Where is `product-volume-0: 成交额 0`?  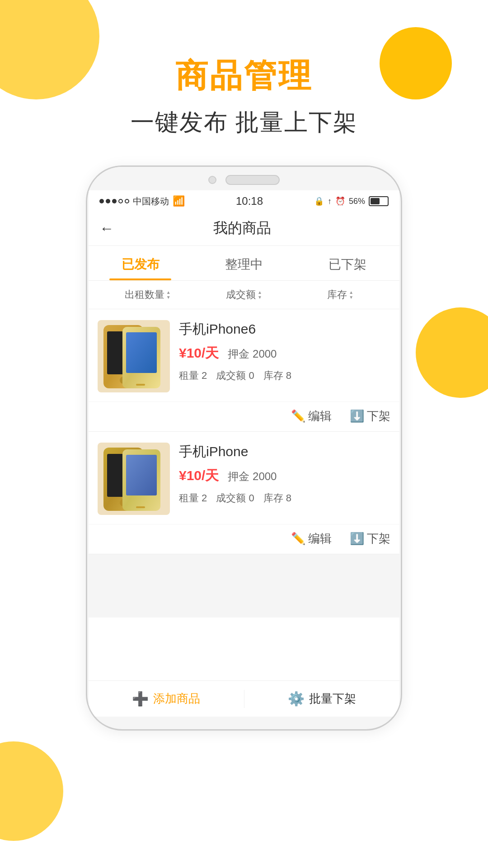 product-volume-0: 成交额 0 is located at coordinates (235, 376).